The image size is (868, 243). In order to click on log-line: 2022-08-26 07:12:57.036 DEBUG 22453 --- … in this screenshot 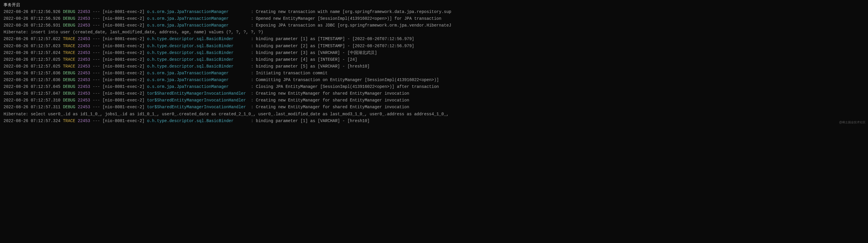, I will do `click(434, 80)`.